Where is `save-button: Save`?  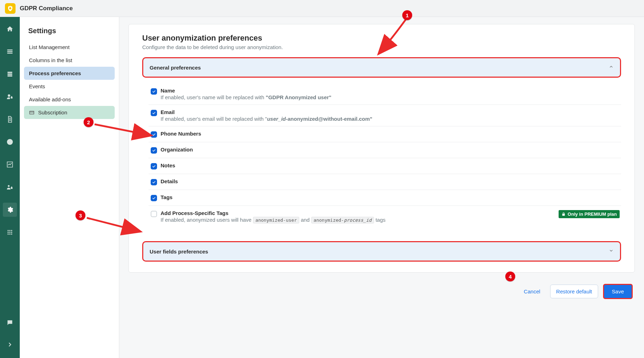
save-button: Save is located at coordinates (618, 292).